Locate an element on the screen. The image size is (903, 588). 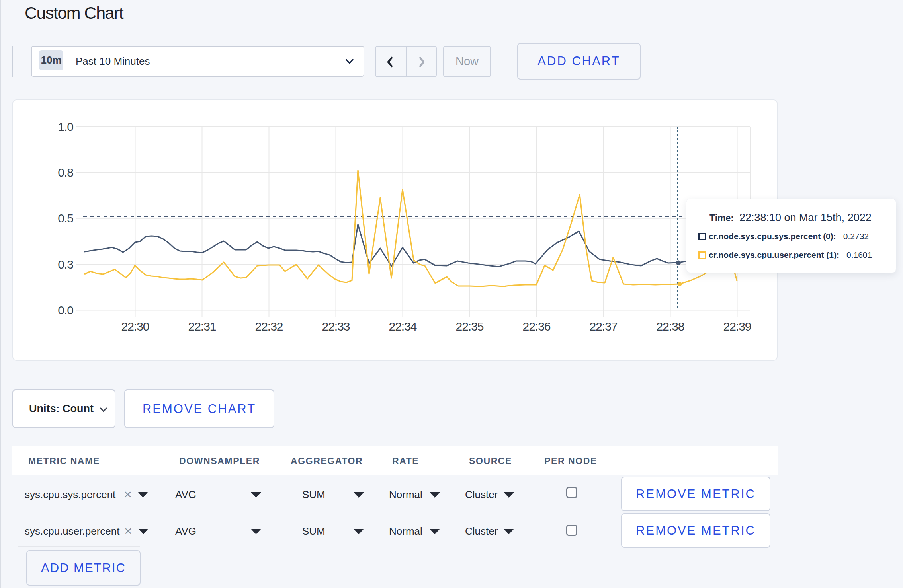
svg-text: 0.8 is located at coordinates (65, 173).